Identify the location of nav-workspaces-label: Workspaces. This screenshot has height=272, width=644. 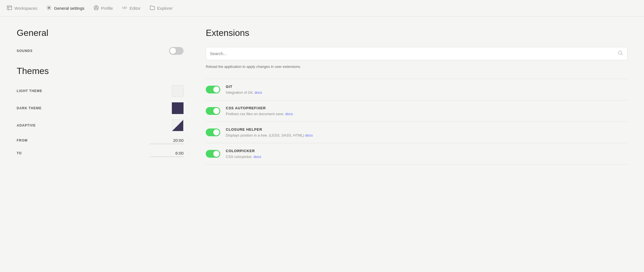
(26, 8).